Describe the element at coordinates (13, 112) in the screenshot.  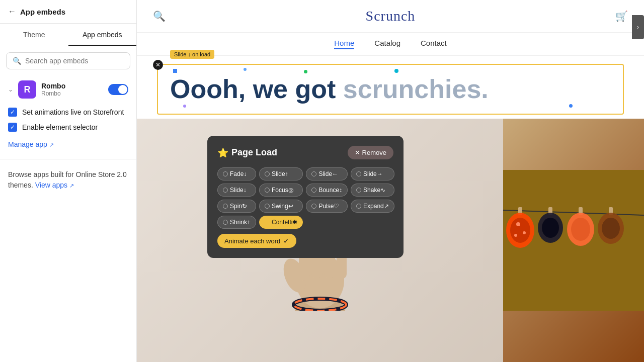
I see `checkbox-icon` at that location.